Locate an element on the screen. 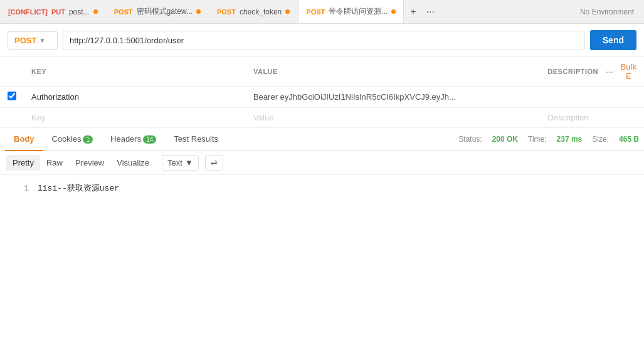 This screenshot has width=644, height=343. wrap-icon: ⇌ is located at coordinates (214, 163).